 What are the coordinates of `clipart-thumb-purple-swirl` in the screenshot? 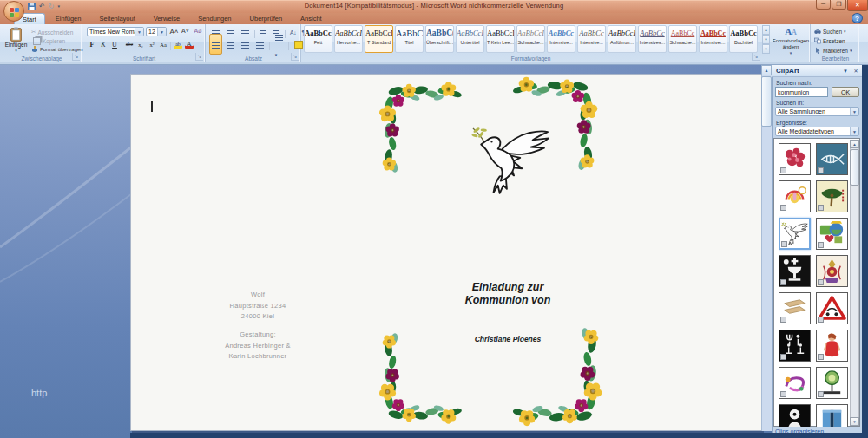 It's located at (795, 383).